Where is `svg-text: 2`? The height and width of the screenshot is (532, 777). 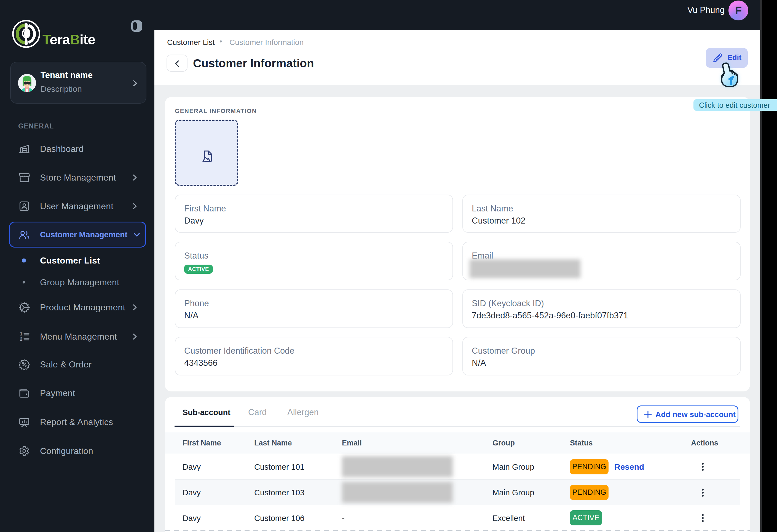
svg-text: 2 is located at coordinates (21, 339).